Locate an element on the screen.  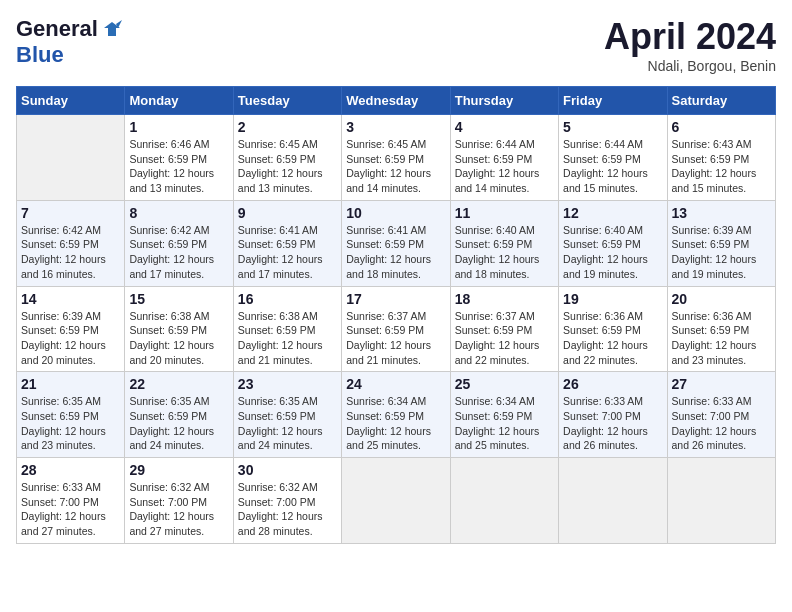
calendar-day-cell: 24Sunrise: 6:34 AMSunset: 6:59 PMDayligh… is located at coordinates (396, 415).